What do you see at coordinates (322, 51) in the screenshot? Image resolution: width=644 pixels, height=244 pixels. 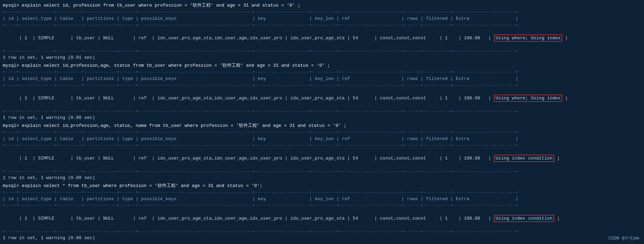 I see `sep-1-3: +----+-------------+---------+----------…` at bounding box center [322, 51].